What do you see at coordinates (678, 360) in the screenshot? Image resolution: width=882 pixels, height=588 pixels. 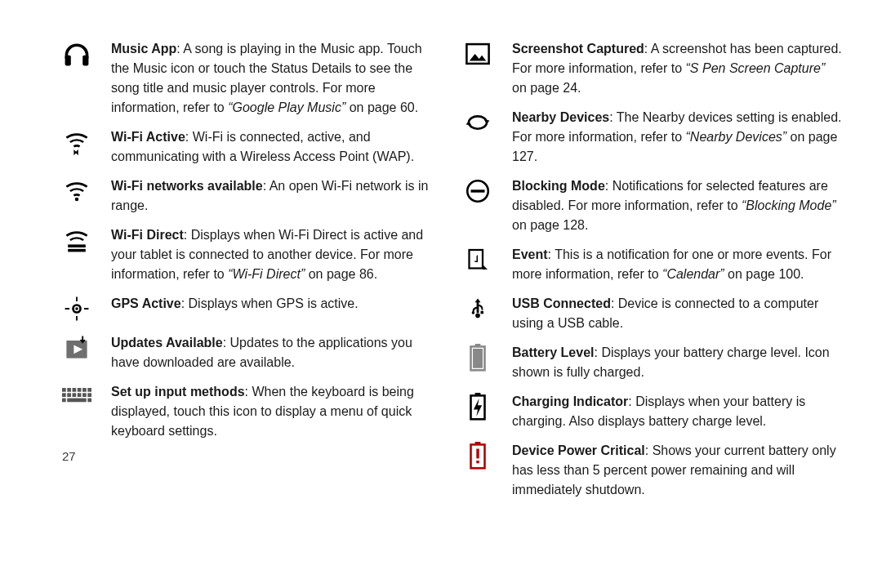 I see `entry-text: Battery Level: Displays your battery cha…` at bounding box center [678, 360].